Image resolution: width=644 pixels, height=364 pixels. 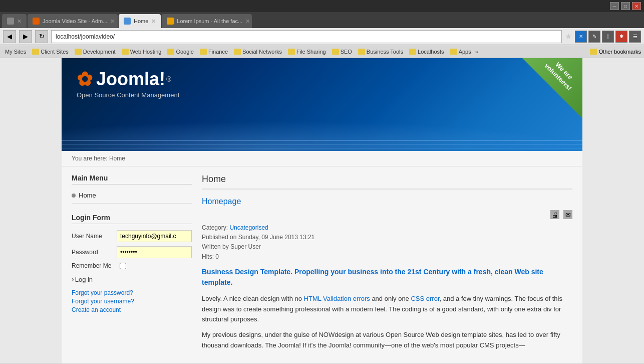 I want to click on menu-item-home: Home, so click(x=132, y=196).